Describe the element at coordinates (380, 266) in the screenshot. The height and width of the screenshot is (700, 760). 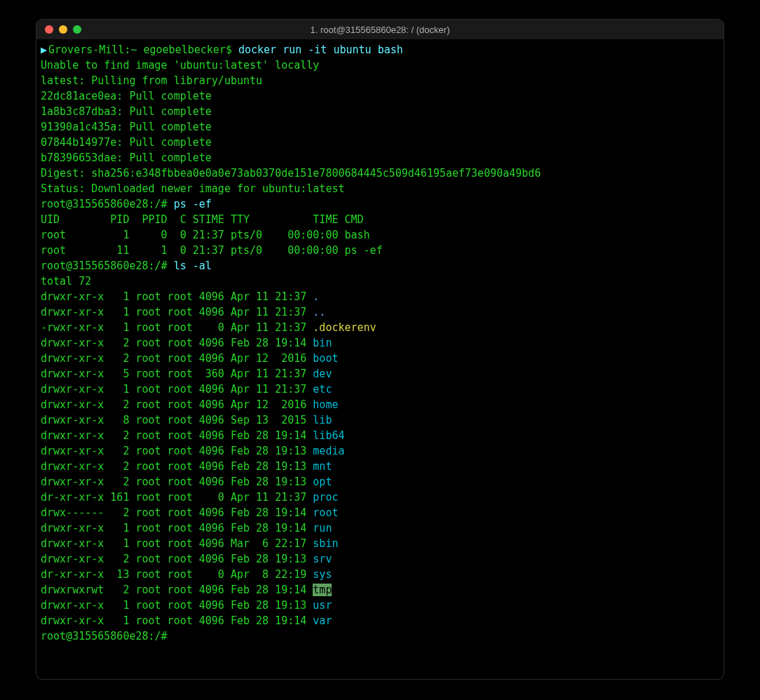
I see `prompt-line: root@315565860e28:/# ls -al` at that location.